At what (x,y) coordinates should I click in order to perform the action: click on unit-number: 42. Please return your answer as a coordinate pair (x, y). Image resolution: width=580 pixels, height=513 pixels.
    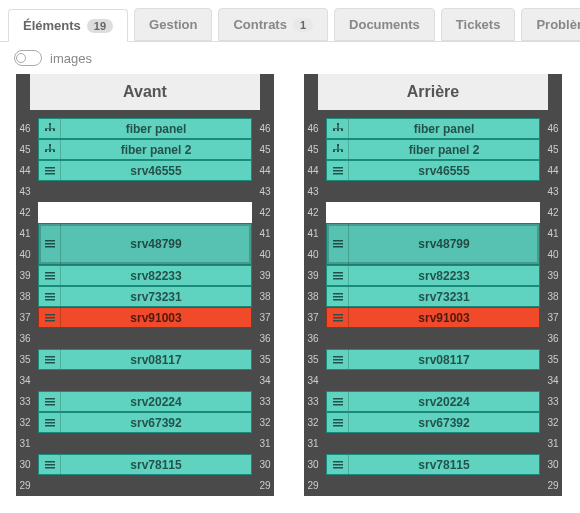
    Looking at the image, I should click on (25, 212).